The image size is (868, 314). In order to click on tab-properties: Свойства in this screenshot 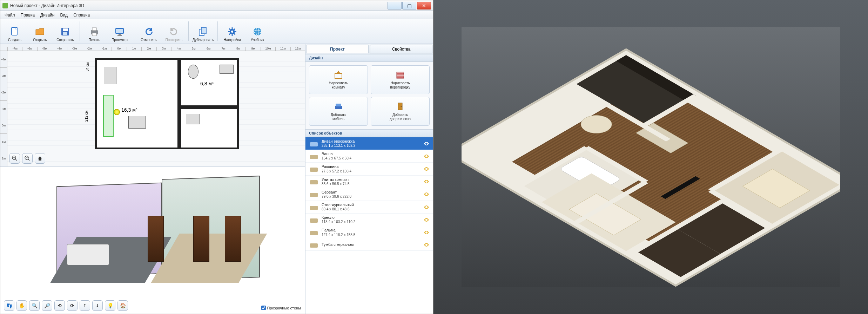, I will do `click(401, 49)`.